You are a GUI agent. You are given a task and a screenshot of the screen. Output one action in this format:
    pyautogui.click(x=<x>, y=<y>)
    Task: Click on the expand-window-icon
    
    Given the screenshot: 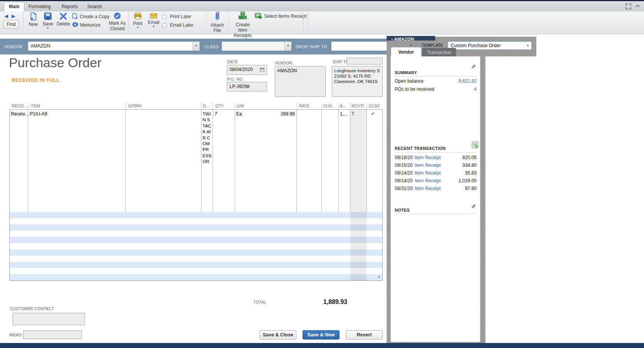 What is the action you would take?
    pyautogui.click(x=628, y=6)
    